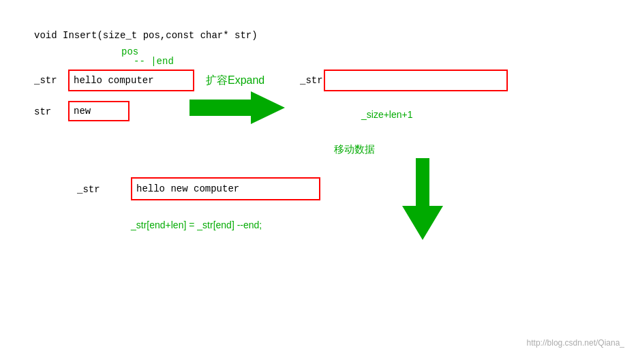 This screenshot has width=638, height=364. I want to click on function-signature: void Insert(size_t pos,const char* str), so click(146, 35).